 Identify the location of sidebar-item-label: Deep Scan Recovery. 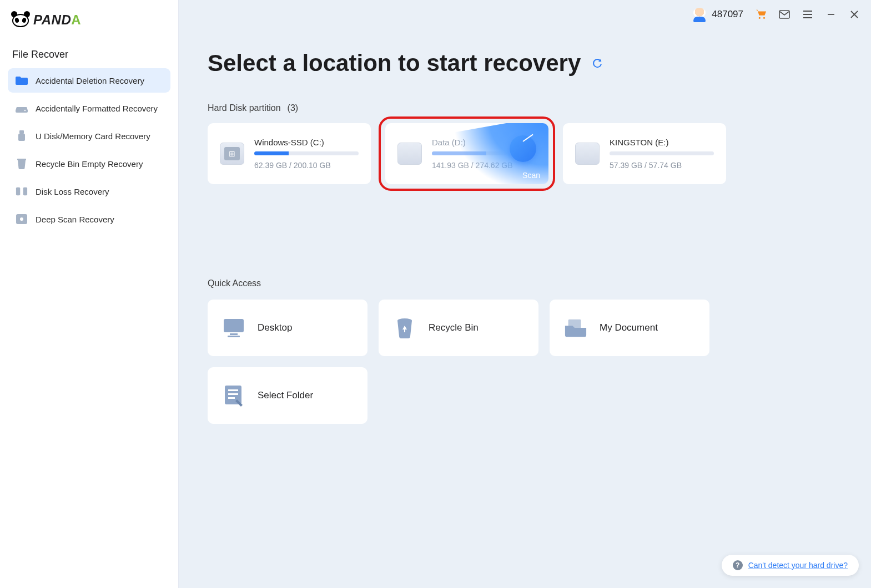
(75, 220).